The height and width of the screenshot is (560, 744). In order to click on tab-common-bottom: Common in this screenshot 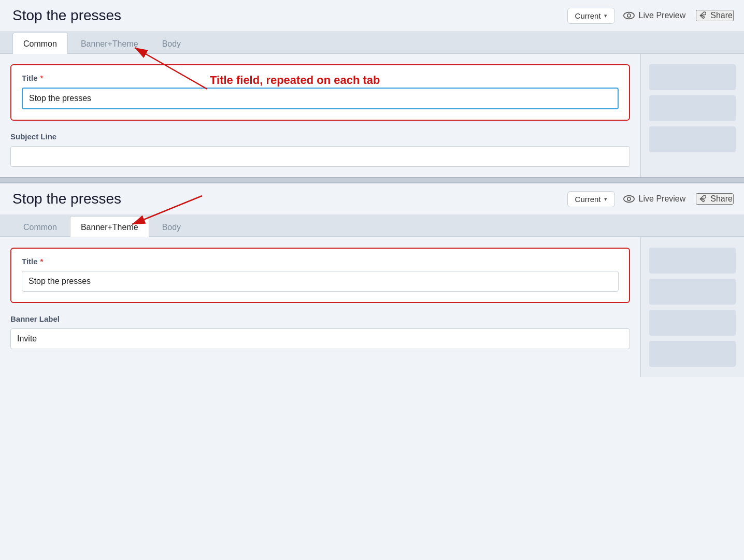, I will do `click(40, 227)`.